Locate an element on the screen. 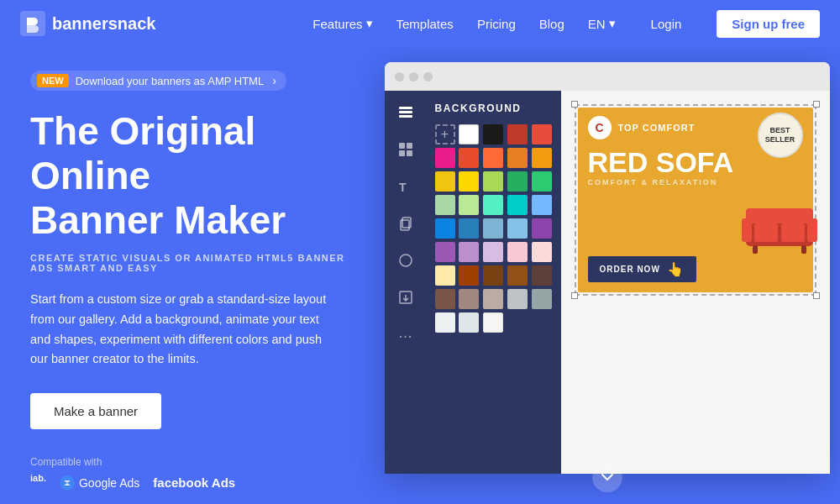 Image resolution: width=840 pixels, height=504 pixels. nav-features: Features ▾ is located at coordinates (343, 24).